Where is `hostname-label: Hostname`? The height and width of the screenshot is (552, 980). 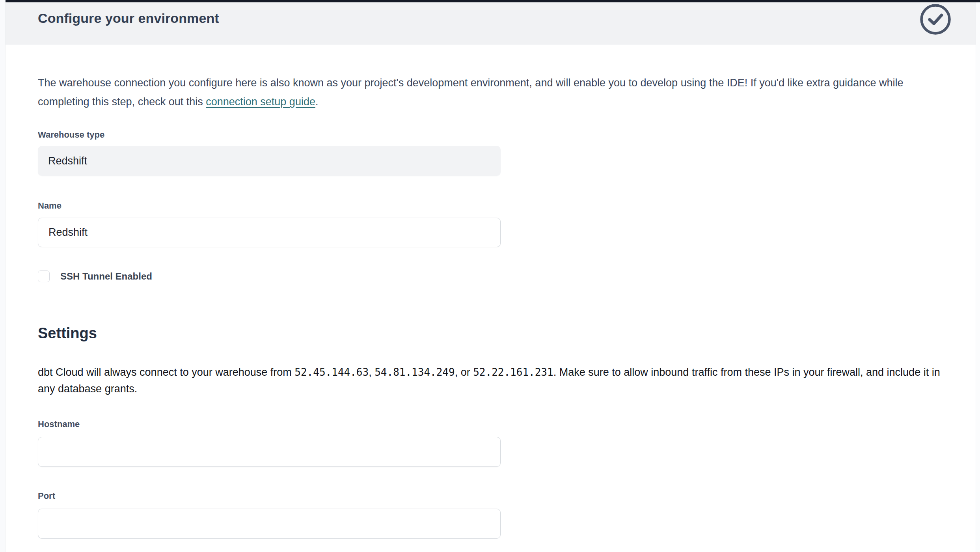
hostname-label: Hostname is located at coordinates (490, 424).